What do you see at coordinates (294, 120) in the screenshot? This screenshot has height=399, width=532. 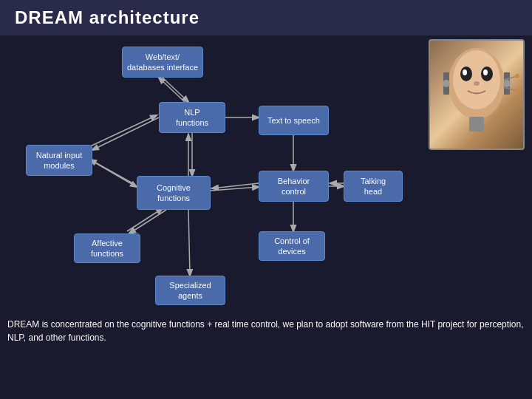 I see `box-texttospeech-label: Text to speech` at bounding box center [294, 120].